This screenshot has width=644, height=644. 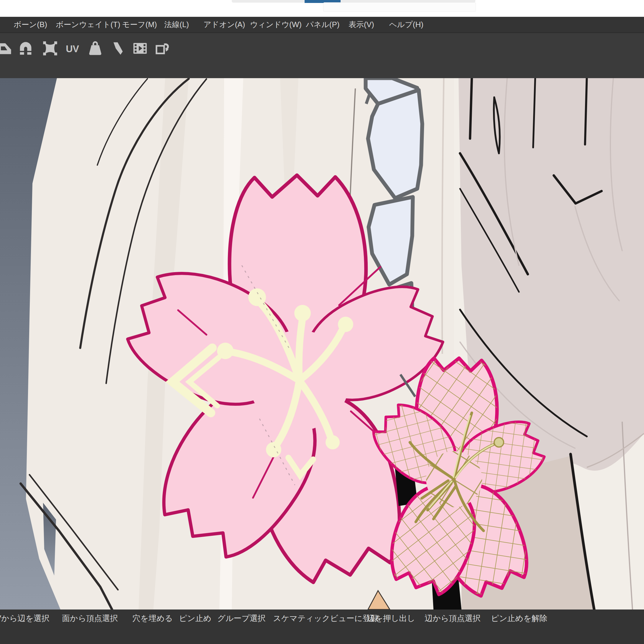 I want to click on film-icon, so click(x=140, y=48).